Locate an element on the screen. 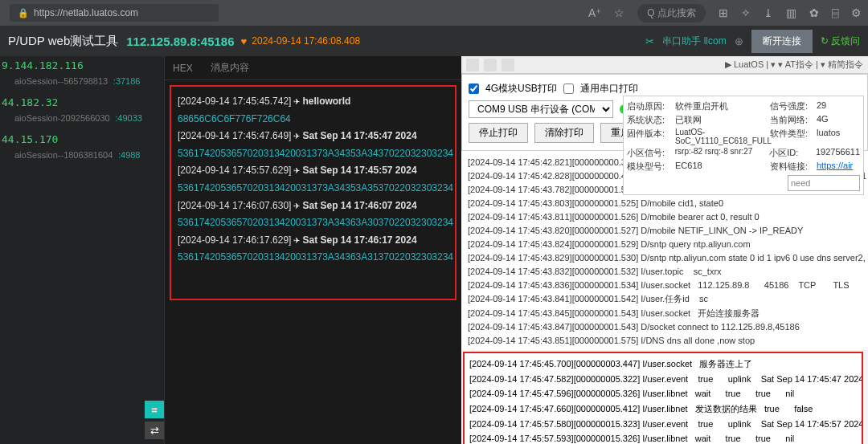  search-pill: Q 点此搜索 is located at coordinates (672, 13).